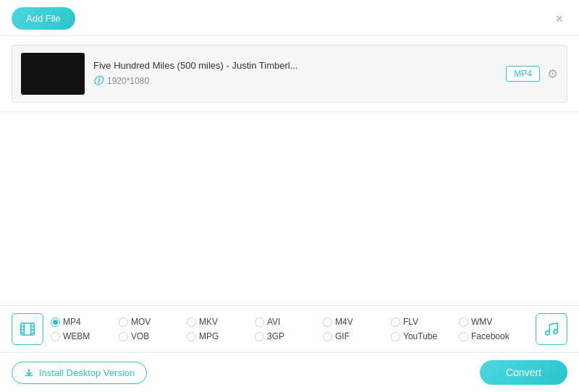 The height and width of the screenshot is (392, 579). I want to click on radio-gif, so click(327, 337).